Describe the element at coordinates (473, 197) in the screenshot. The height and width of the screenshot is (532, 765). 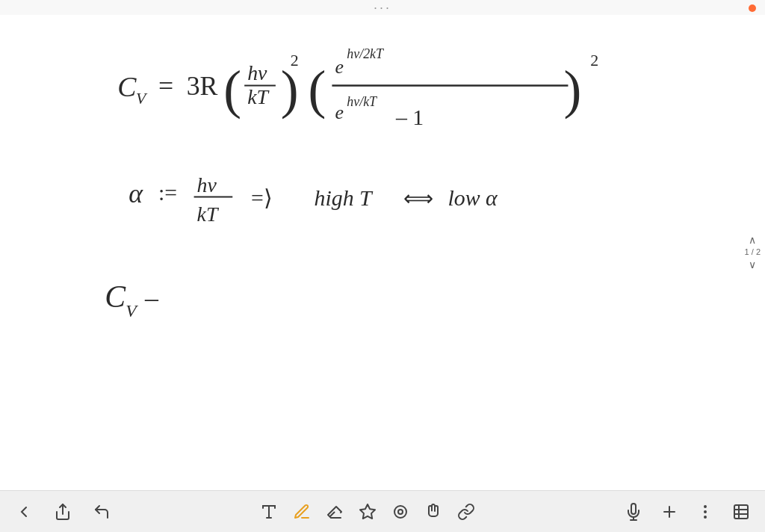
I see `svg-text: low α` at that location.